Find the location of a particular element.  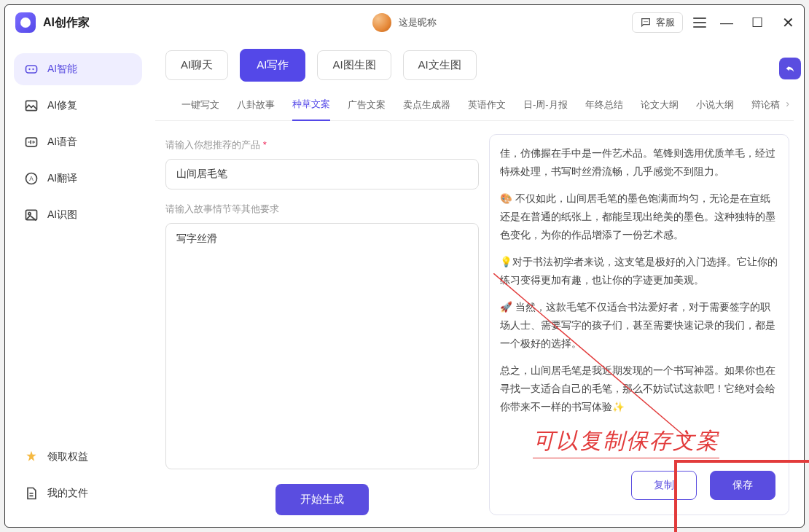

avatar is located at coordinates (382, 23).